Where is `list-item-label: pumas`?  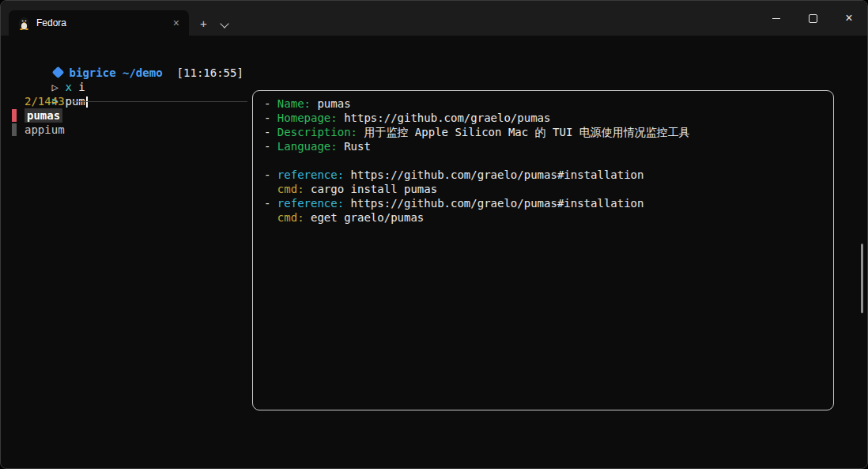
list-item-label: pumas is located at coordinates (43, 115).